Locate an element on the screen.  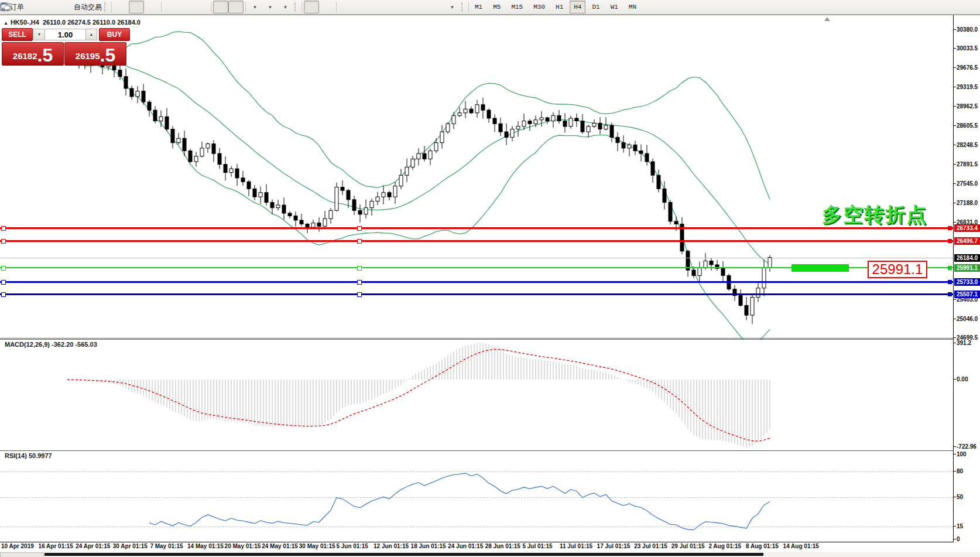
profile-button is located at coordinates (48, 7).